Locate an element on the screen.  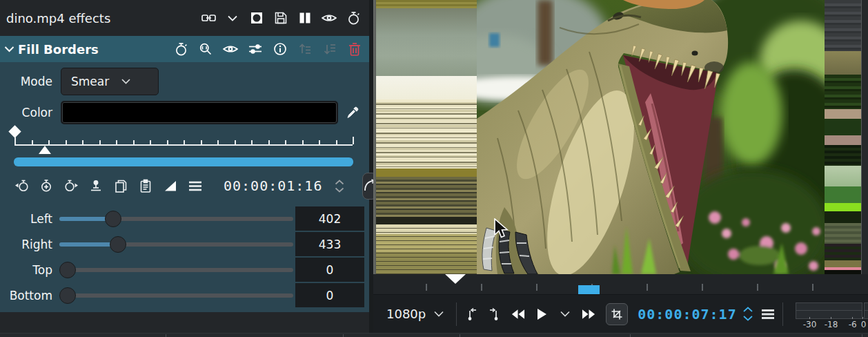
bottom-slider is located at coordinates (177, 296).